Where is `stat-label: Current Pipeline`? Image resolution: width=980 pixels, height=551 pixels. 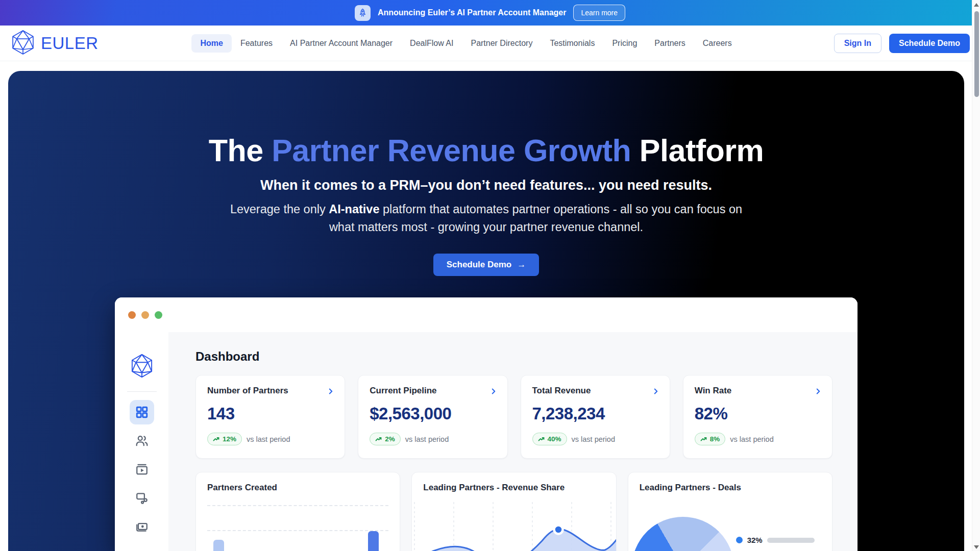
stat-label: Current Pipeline is located at coordinates (433, 391).